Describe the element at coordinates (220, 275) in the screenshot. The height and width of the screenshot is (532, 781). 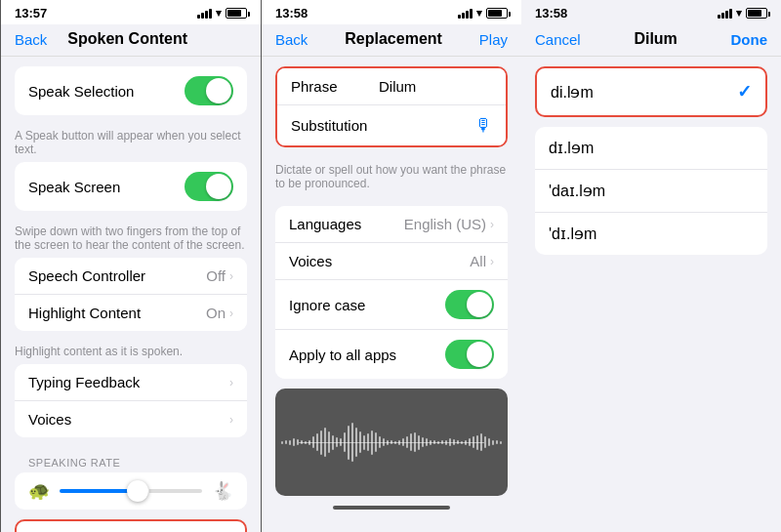
I see `speech-controller-value: Off ›` at that location.